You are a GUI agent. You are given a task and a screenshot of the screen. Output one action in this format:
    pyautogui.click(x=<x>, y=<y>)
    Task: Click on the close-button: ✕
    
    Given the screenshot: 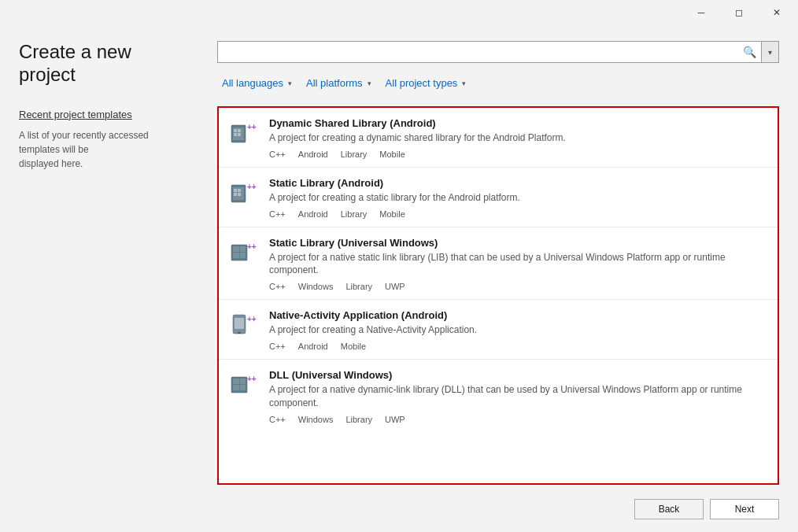 What is the action you would take?
    pyautogui.click(x=777, y=13)
    